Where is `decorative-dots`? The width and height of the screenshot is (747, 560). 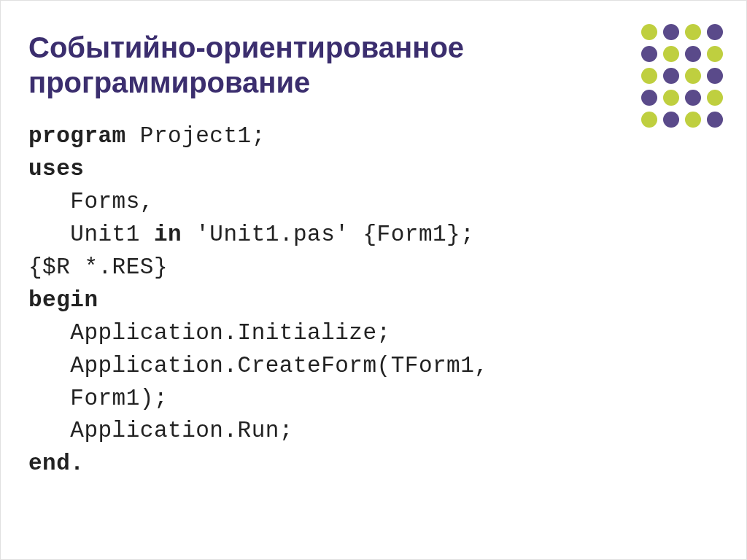
decorative-dots is located at coordinates (682, 76).